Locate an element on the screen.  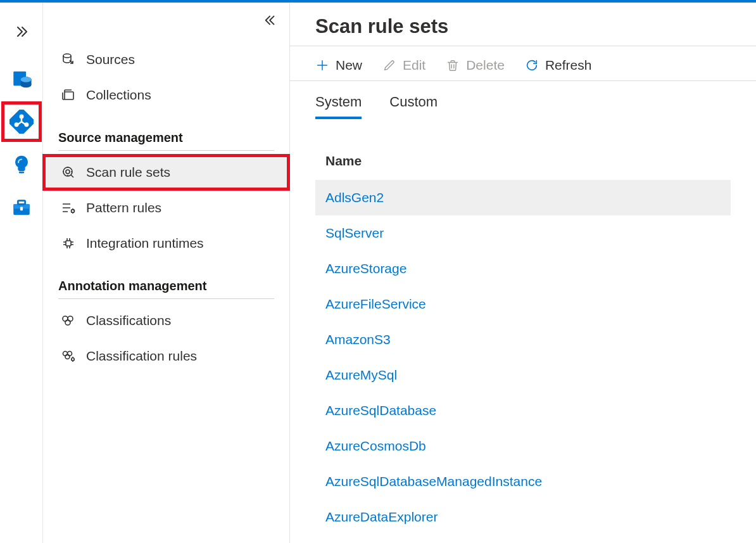
button-label: Edit is located at coordinates (414, 65).